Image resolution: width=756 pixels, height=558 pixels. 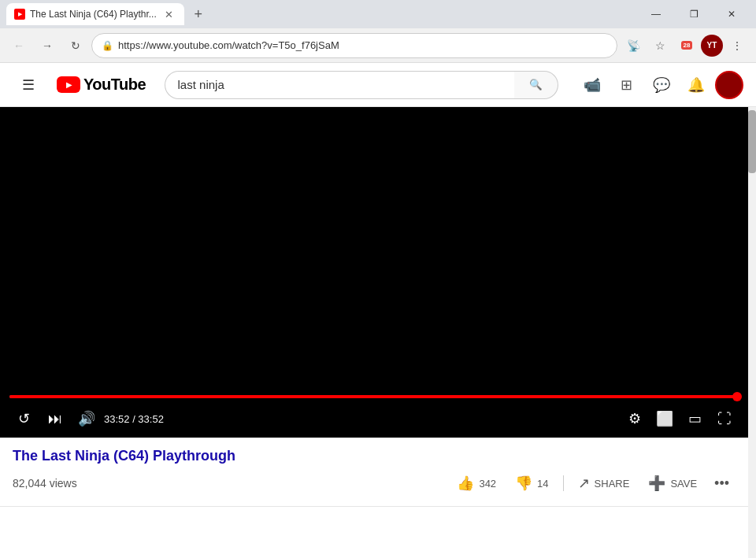 I want to click on tab-title: The Last Ninja (C64) Playthr..., so click(x=93, y=14).